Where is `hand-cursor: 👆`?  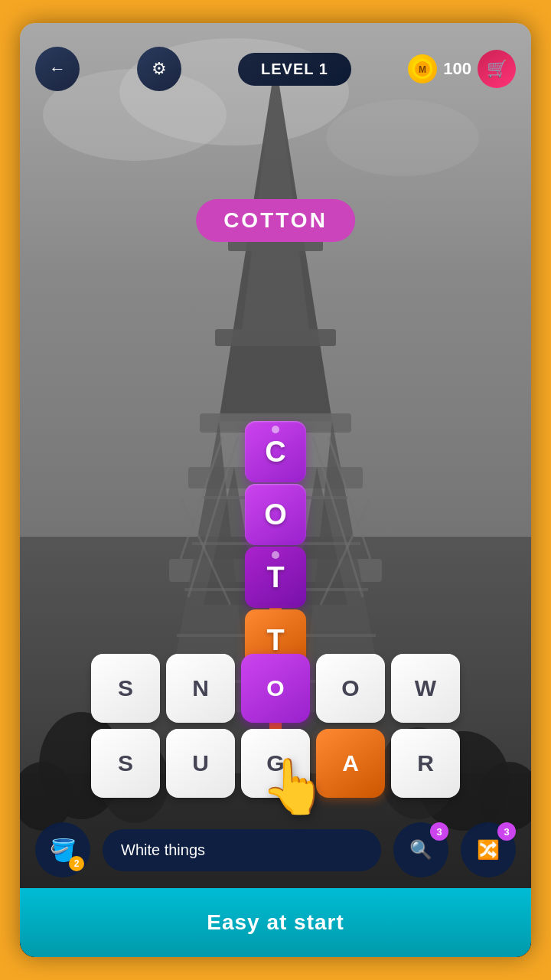
hand-cursor: 👆 is located at coordinates (294, 786).